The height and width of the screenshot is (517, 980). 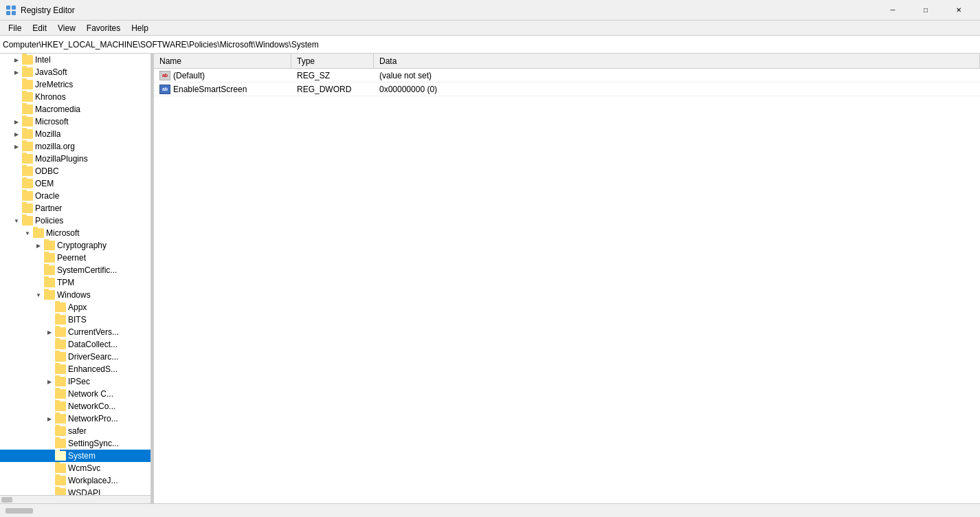 What do you see at coordinates (76, 60) in the screenshot?
I see `tree-item-intel: Intel` at bounding box center [76, 60].